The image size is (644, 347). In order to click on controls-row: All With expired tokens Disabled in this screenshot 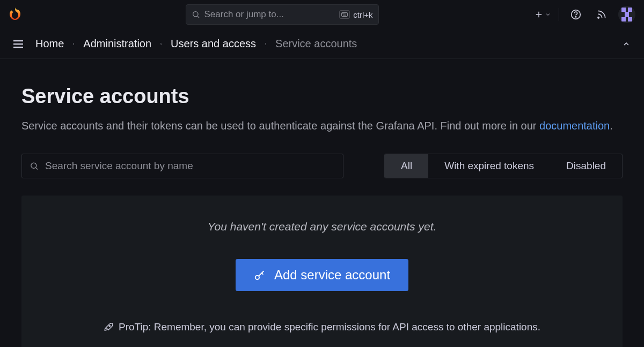, I will do `click(322, 166)`.